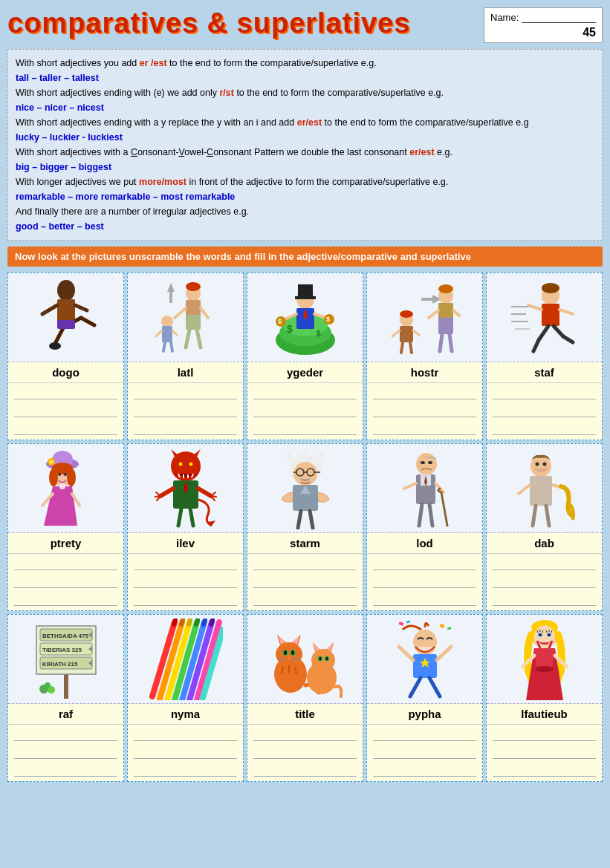 The image size is (610, 868). What do you see at coordinates (425, 489) in the screenshot?
I see `card-image-lod` at bounding box center [425, 489].